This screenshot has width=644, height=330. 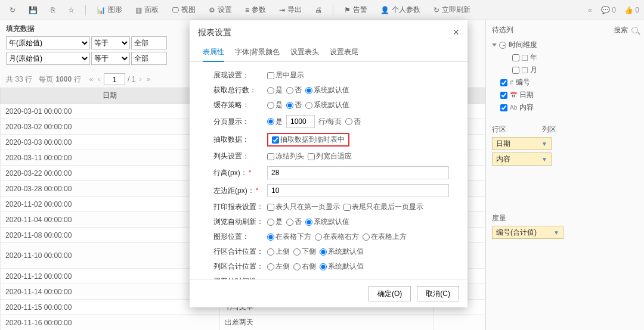 What do you see at coordinates (565, 70) in the screenshot?
I see `tree-child: 月` at bounding box center [565, 70].